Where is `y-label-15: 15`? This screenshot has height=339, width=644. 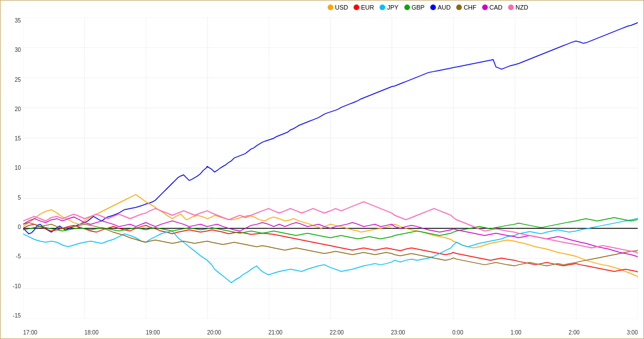
y-label-15: 15 is located at coordinates (18, 139).